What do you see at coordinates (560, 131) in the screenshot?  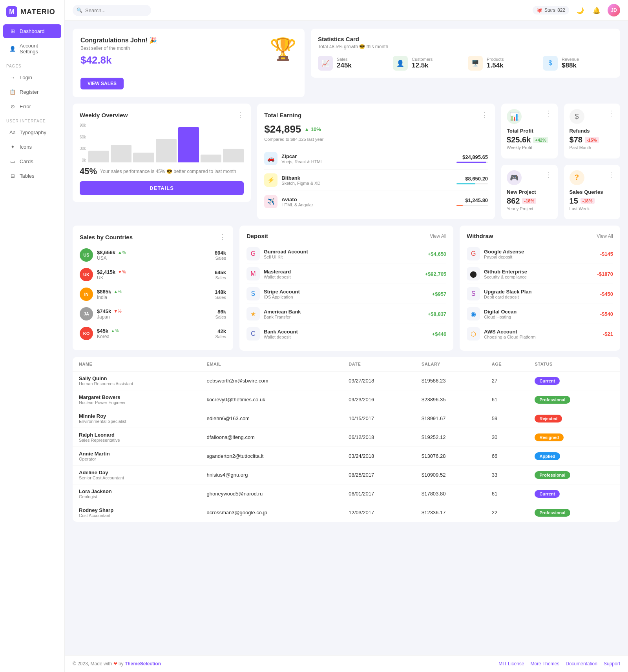 I see `mini-cards-row1: 📊 ⋮ Total Profit $25.6k +42% Weekly Prof…` at bounding box center [560, 131].